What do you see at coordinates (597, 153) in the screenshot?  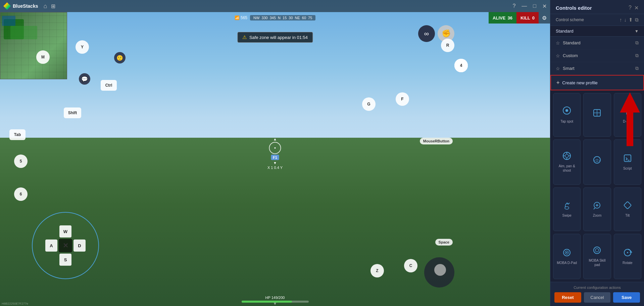 I see `controls-panel: Controls editor ? ✕ Control scheme ↑ ↓ ⬆…` at bounding box center [597, 153].